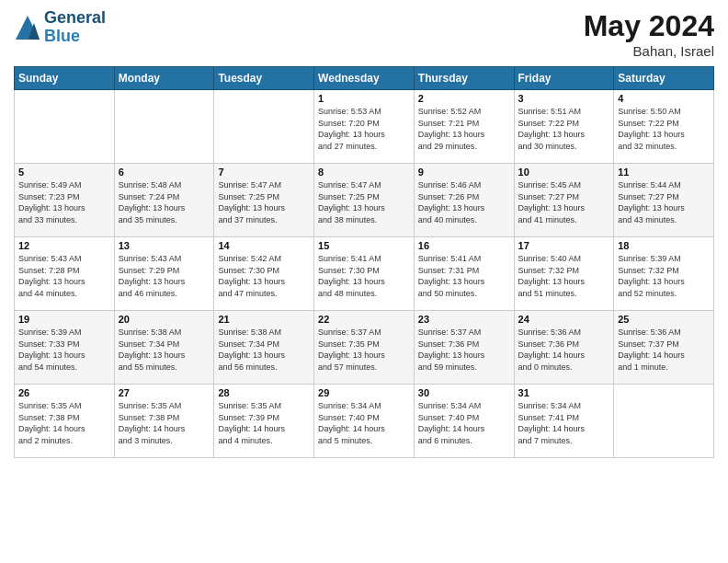  Describe the element at coordinates (463, 201) in the screenshot. I see `calendar-cell: 9Sunrise: 5:46 AM Sunset: 7:26 PM Daylig…` at that location.